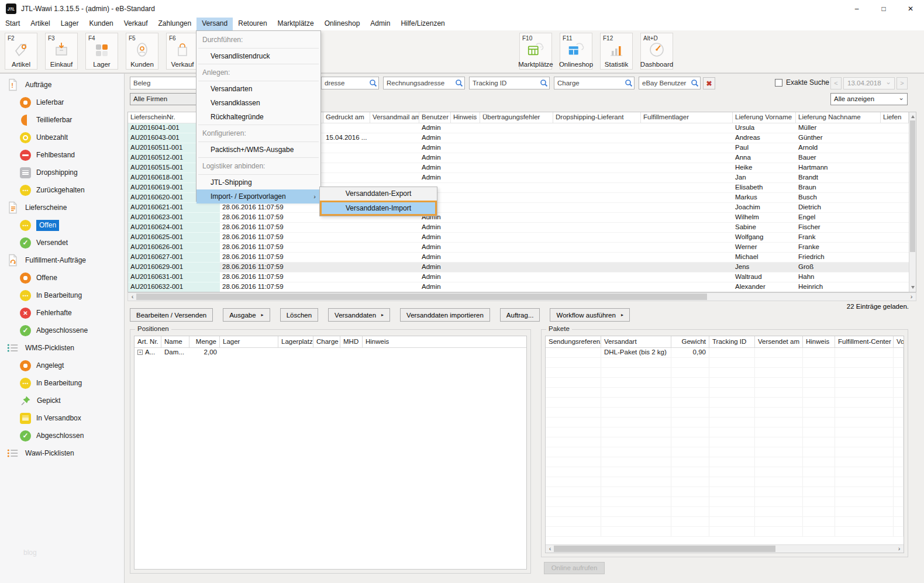  What do you see at coordinates (779, 341) in the screenshot?
I see `pakete-column-versendet-am: Versendet am` at bounding box center [779, 341].